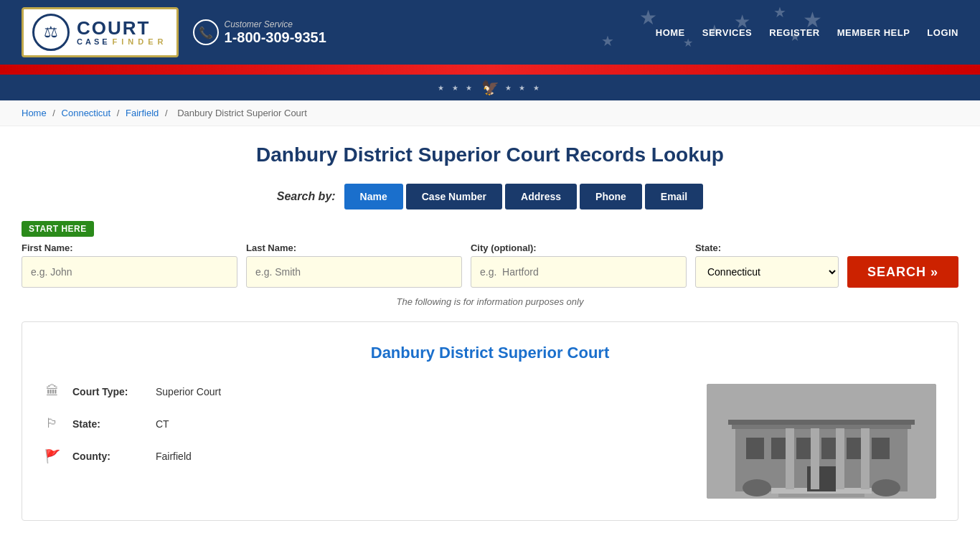  What do you see at coordinates (374, 197) in the screenshot?
I see `tab-name: Name` at bounding box center [374, 197].